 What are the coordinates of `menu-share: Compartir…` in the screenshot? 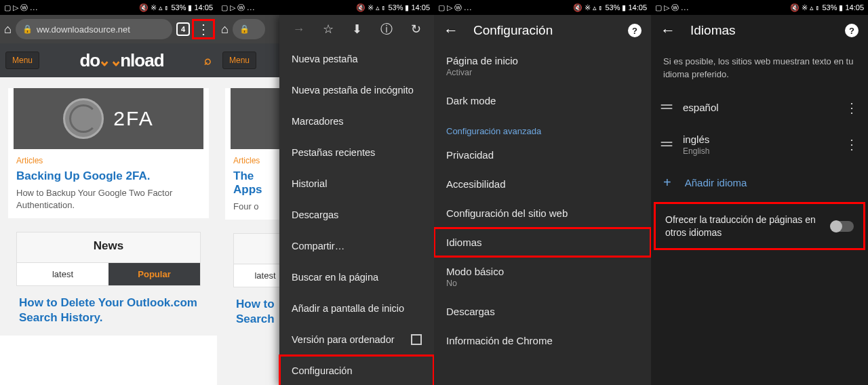 It's located at (357, 246).